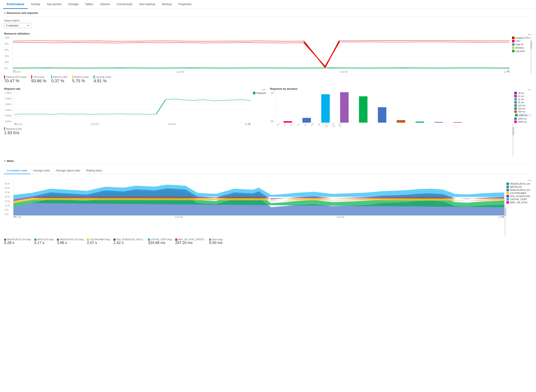 The width and height of the screenshot is (536, 392). Describe the element at coordinates (268, 242) in the screenshot. I see `wait-stats-row: PAGEIOLATCH_SH (Avg) 6.28 s WRITELOG (Av…` at that location.